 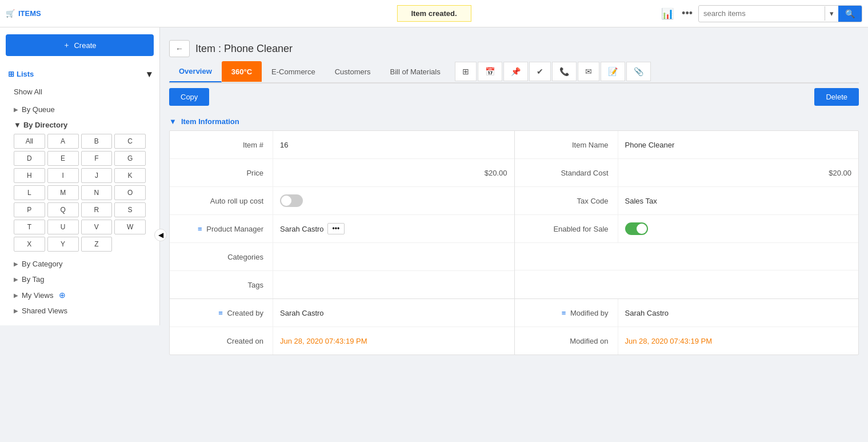 I want to click on modified-on-value: Jun 28, 2020 07:43:19 PM, so click(x=738, y=341).